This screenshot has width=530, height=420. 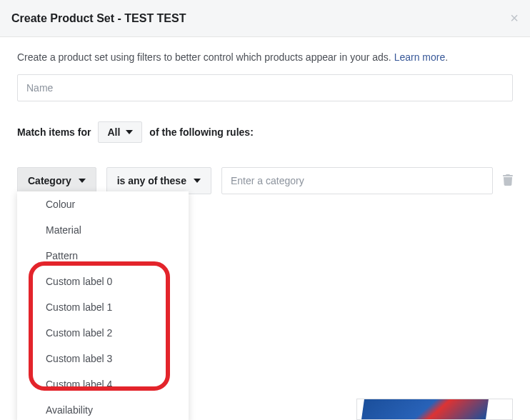 I want to click on dropdown-item-custom-label-4: Custom label 4, so click(x=103, y=384).